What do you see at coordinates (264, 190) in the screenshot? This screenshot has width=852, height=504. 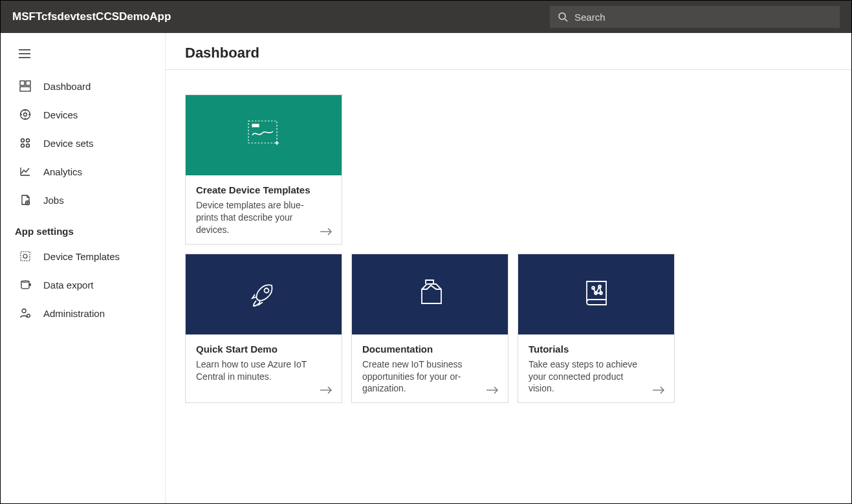 I see `card-title: Create Device Templates` at bounding box center [264, 190].